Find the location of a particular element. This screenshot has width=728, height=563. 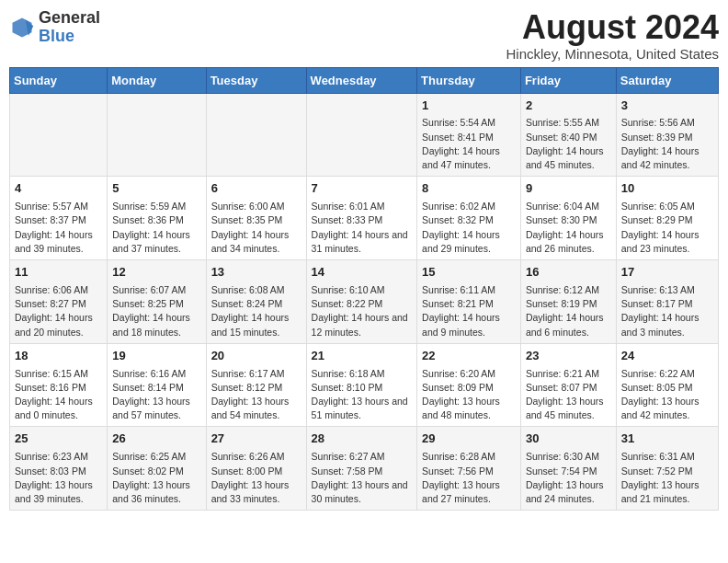

sunset-text: Sunset: 8:40 PM is located at coordinates (568, 138).